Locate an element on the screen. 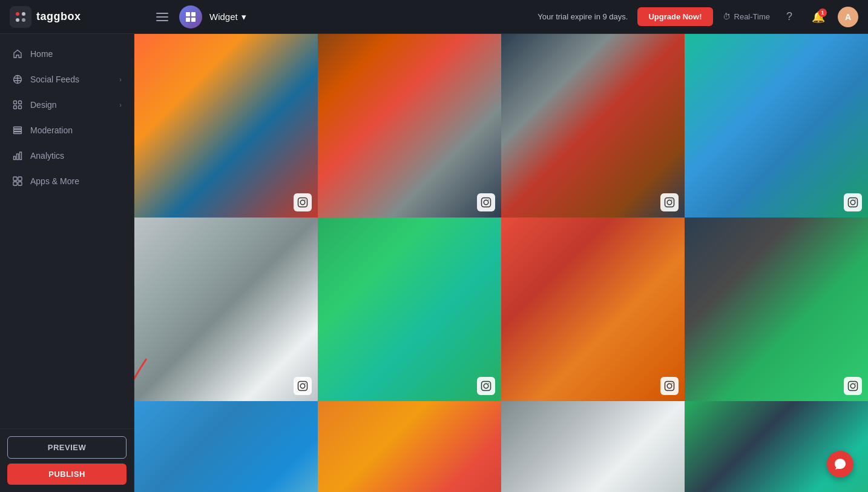 This screenshot has height=492, width=868. sidebar-item-apps-more-label: Apps & More is located at coordinates (76, 181).